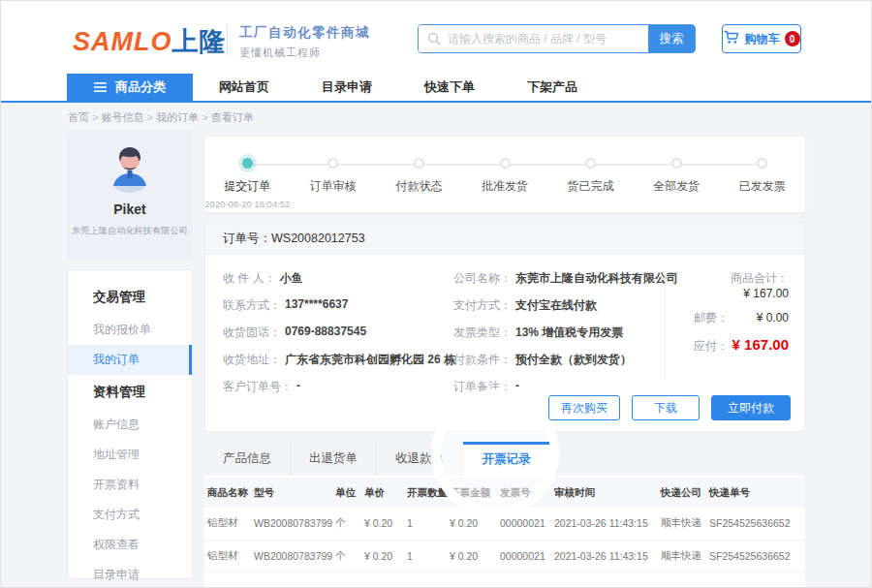 This screenshot has height=588, width=872. What do you see at coordinates (338, 338) in the screenshot?
I see `order-receiver-column: 收 件 人：小鱼 联系方式：137****6637 收货固话：0769-8883…` at bounding box center [338, 338].